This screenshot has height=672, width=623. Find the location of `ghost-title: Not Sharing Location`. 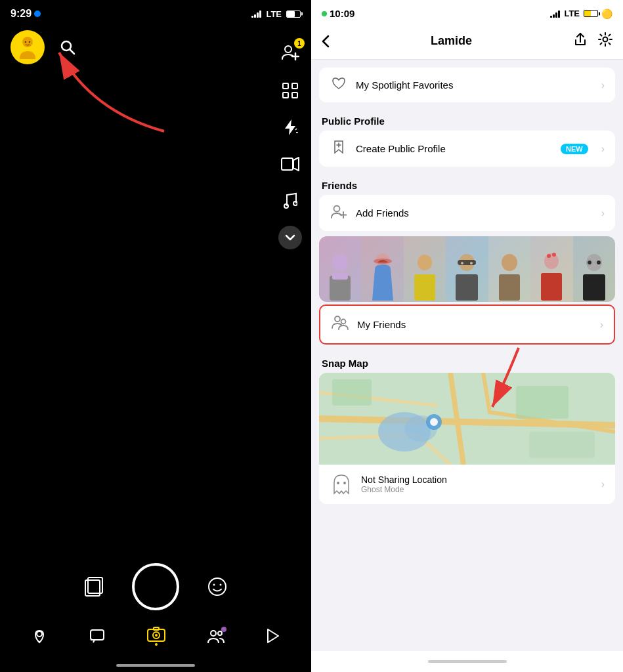

ghost-title: Not Sharing Location is located at coordinates (477, 480).